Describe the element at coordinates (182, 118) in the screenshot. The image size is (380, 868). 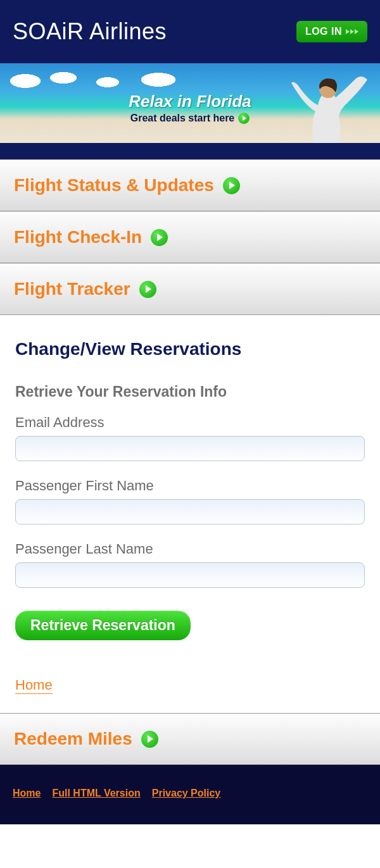
I see `promo-subtitle: Great deals start here` at that location.